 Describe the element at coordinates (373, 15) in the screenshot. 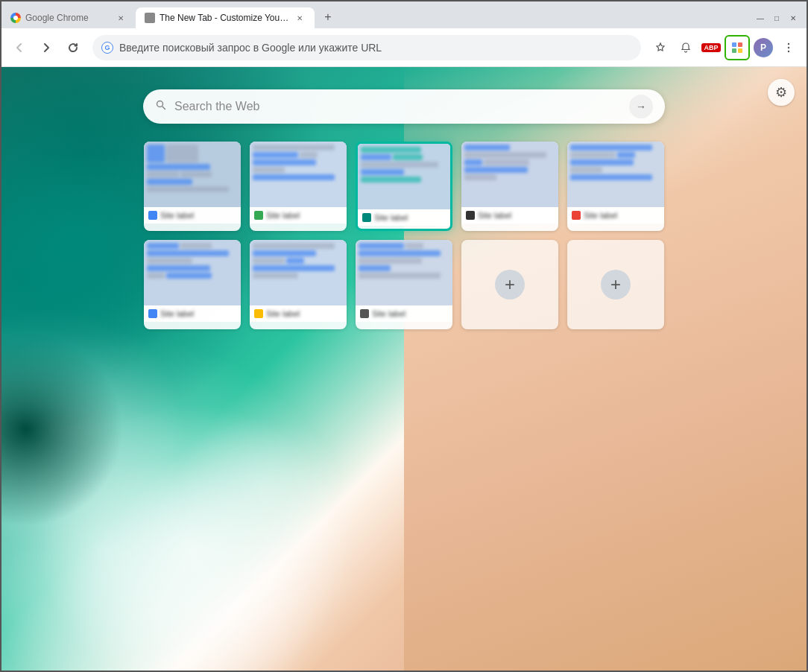

I see `tabs-area: Google Chrome ✕ The New Tab - Customize …` at that location.